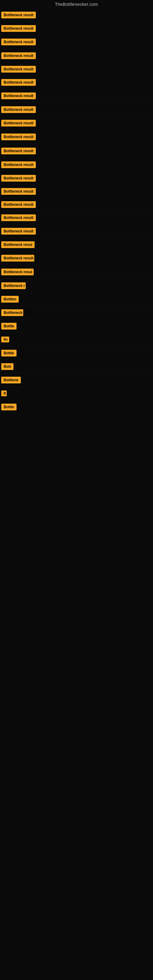 This screenshot has height=980, width=153. I want to click on bottleneck-badge-22: Bottlen, so click(10, 299).